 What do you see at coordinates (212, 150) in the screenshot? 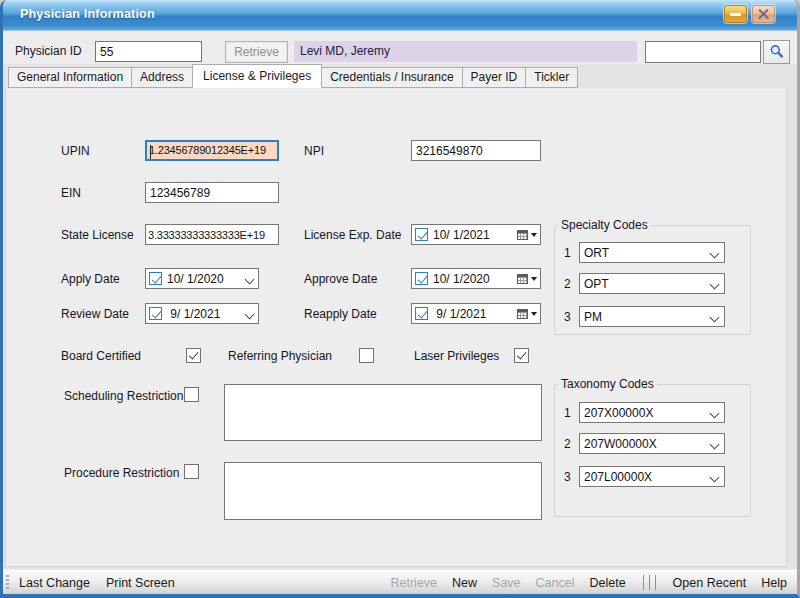
I see `upin-input: 1.23456789012345E+19` at bounding box center [212, 150].